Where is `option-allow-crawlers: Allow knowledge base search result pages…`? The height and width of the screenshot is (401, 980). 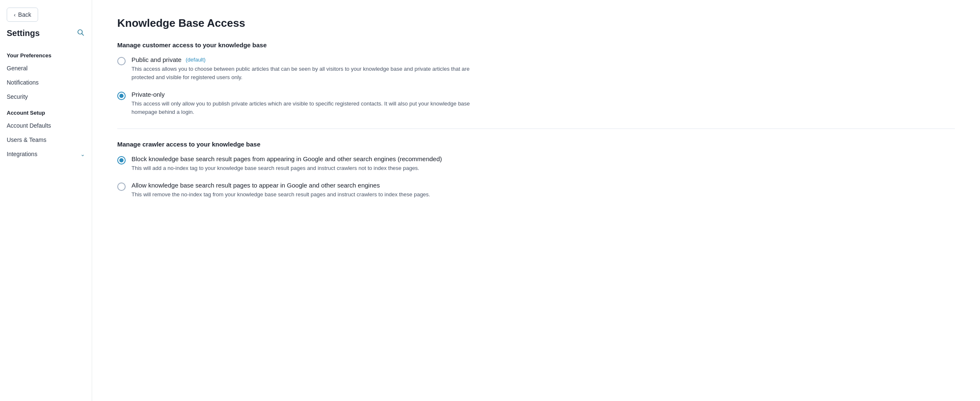
option-allow-crawlers: Allow knowledge base search result pages… is located at coordinates (536, 190).